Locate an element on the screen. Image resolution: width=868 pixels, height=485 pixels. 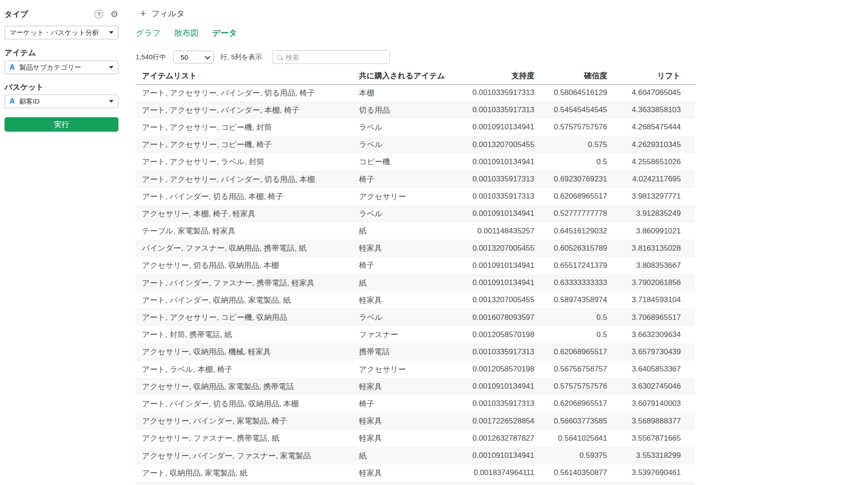
table-row: アート, バインダー, 収納用品, 家電製品, 紙軽家具0.0013207005… is located at coordinates (415, 300).